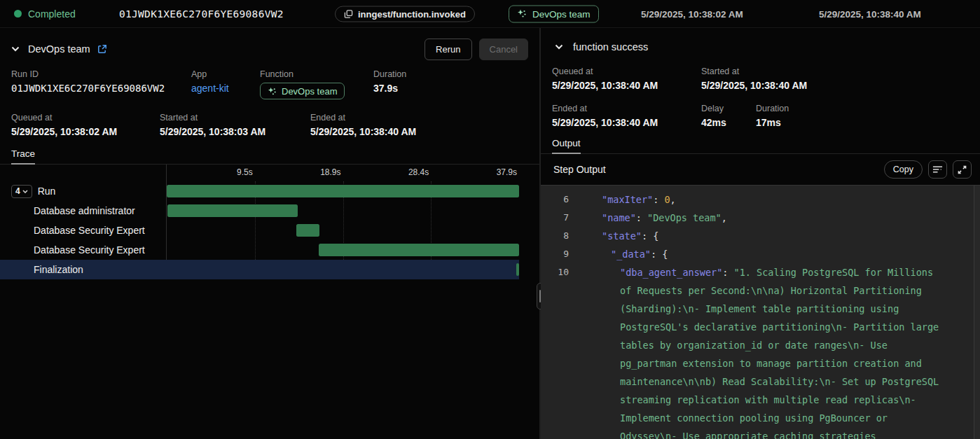 The height and width of the screenshot is (439, 980). Describe the element at coordinates (259, 191) in the screenshot. I see `trace-row: 4Run` at that location.